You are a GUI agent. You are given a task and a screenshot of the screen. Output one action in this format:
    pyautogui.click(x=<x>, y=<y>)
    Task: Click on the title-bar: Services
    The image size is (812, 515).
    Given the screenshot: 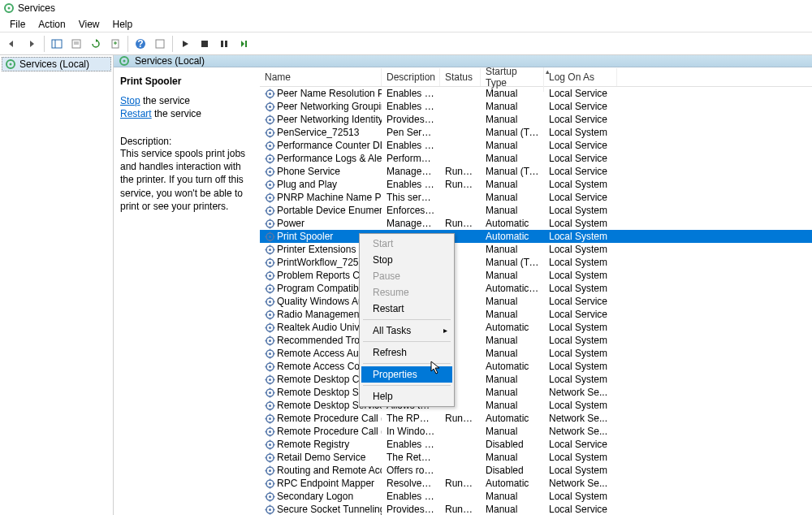 What is the action you would take?
    pyautogui.click(x=406, y=8)
    